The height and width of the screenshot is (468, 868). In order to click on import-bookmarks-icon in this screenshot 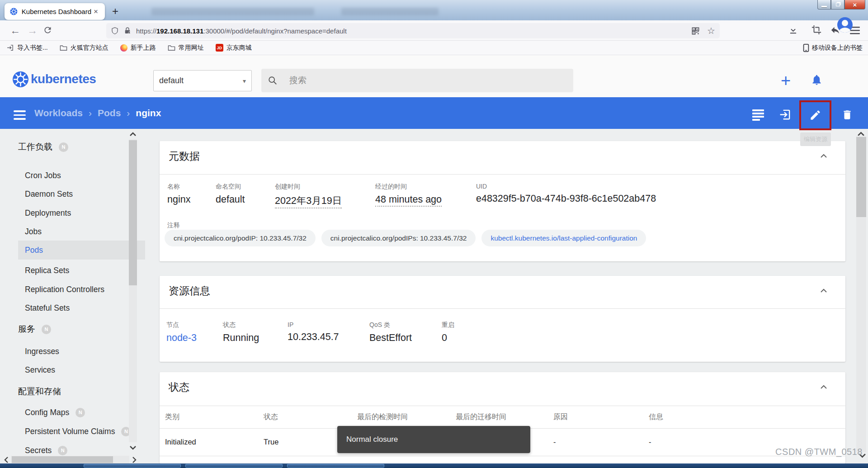, I will do `click(10, 48)`.